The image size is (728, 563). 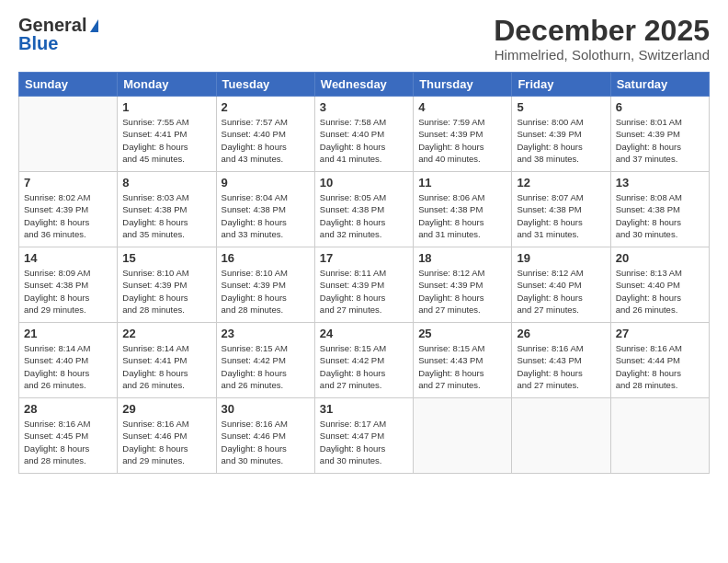 What do you see at coordinates (266, 408) in the screenshot?
I see `day-number: 30` at bounding box center [266, 408].